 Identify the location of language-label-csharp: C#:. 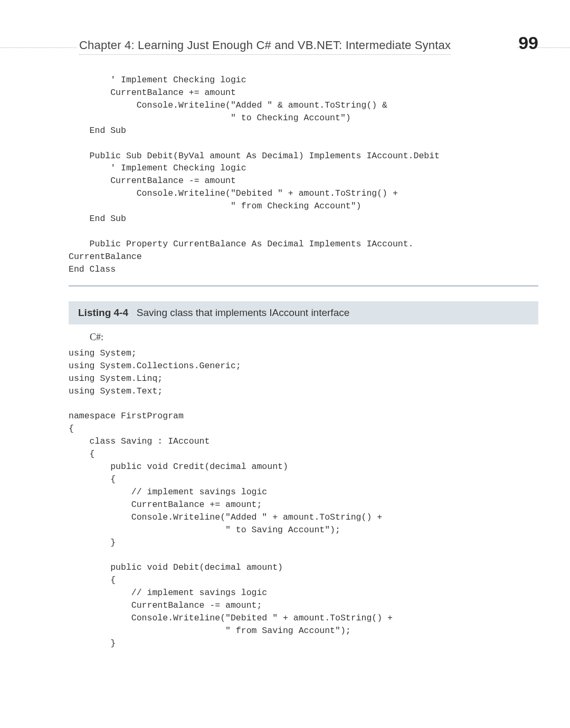
(314, 338).